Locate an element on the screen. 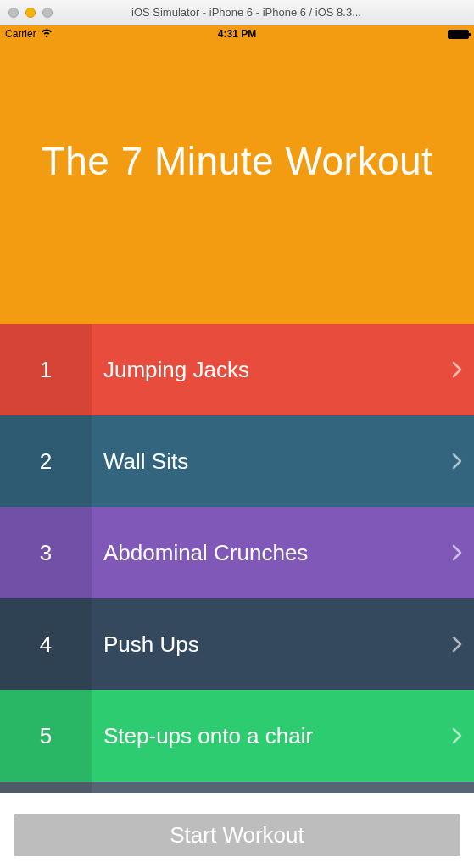 This screenshot has height=868, width=474. exercise-row-4: 4 Push Ups is located at coordinates (237, 644).